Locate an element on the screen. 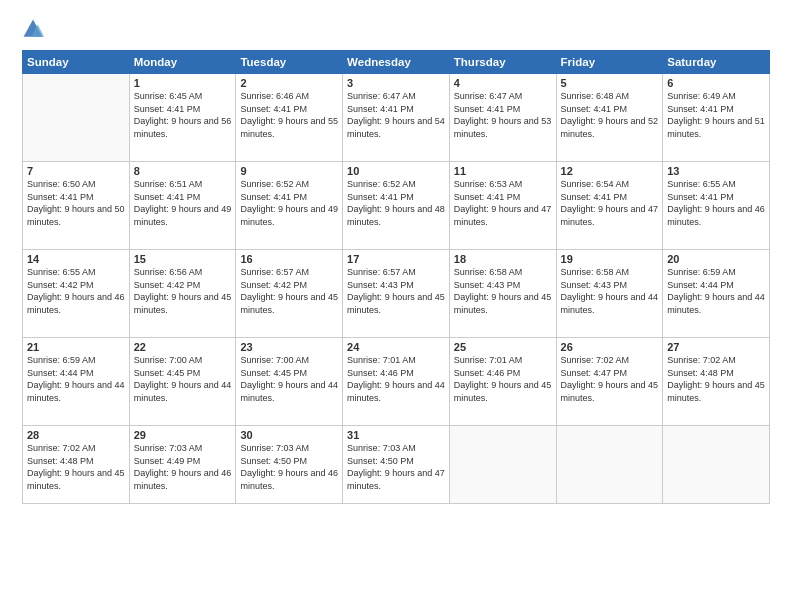 The image size is (792, 612). cell-info: Sunrise: 7:01 AMSunset: 4:46 PMDaylight:… is located at coordinates (396, 379).